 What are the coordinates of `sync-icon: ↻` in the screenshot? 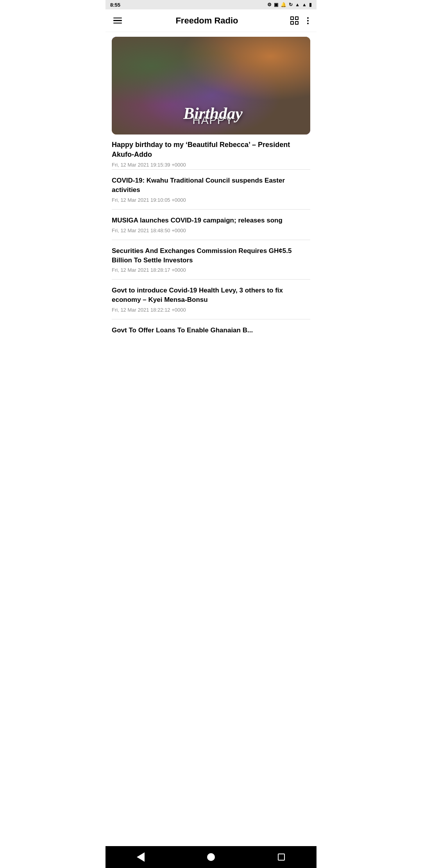 It's located at (291, 5).